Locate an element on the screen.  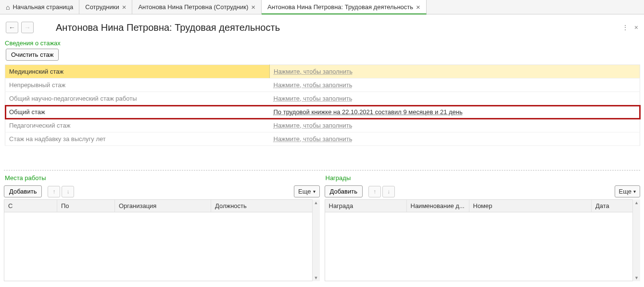
stage-name: Общий стаж is located at coordinates (138, 112).